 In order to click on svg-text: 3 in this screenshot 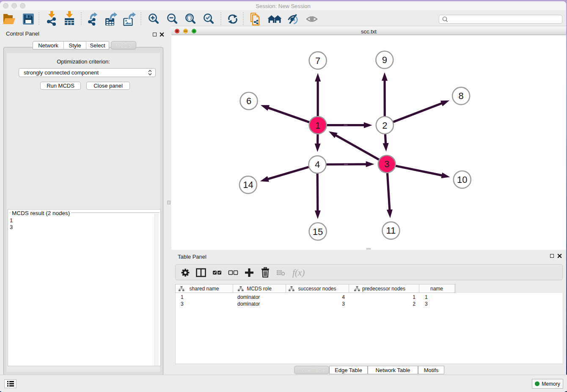, I will do `click(387, 164)`.